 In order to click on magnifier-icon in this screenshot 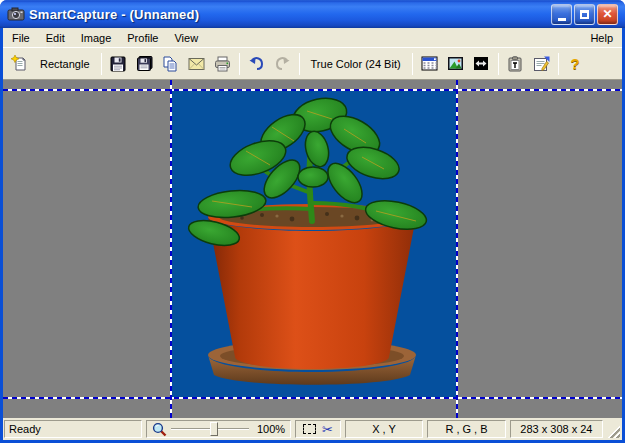, I will do `click(160, 430)`.